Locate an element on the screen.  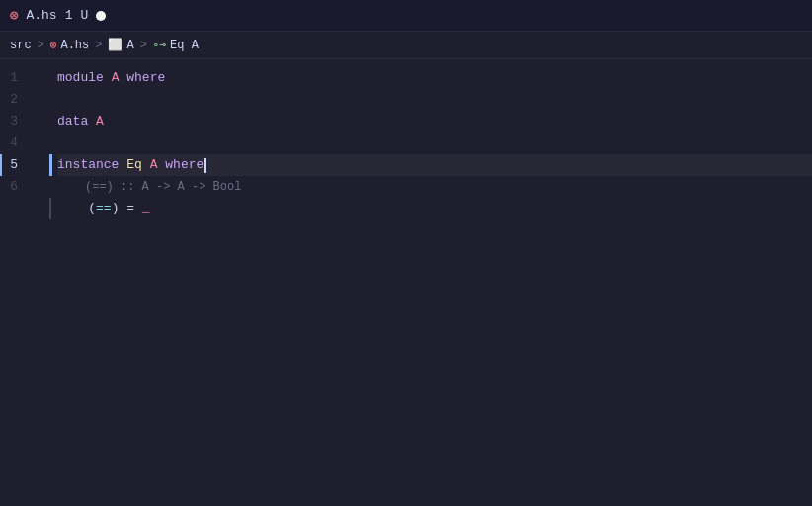
token-where-1: where is located at coordinates (146, 78).